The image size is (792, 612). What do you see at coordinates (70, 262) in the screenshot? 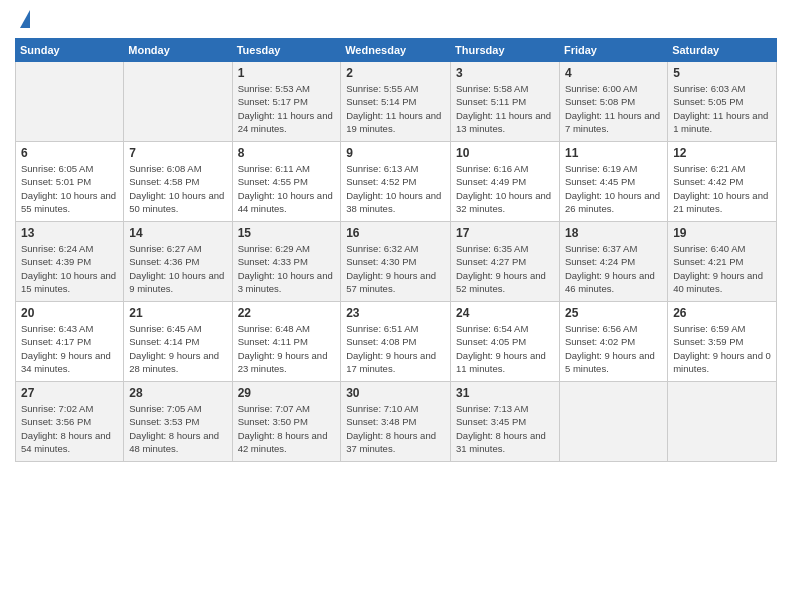
I see `calendar-cell: 13Sunrise: 6:24 AM Sunset: 4:39 PM Dayli…` at bounding box center [70, 262].